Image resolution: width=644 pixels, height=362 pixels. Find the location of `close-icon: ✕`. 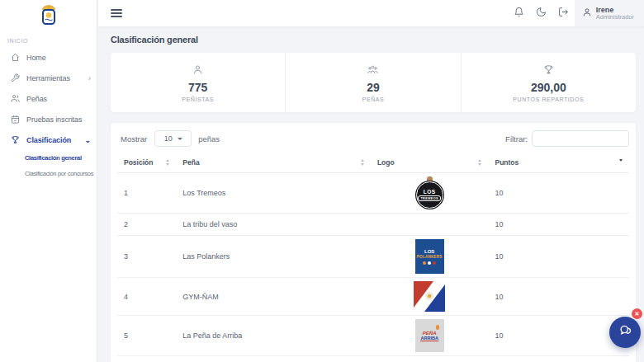

close-icon: ✕ is located at coordinates (637, 313).